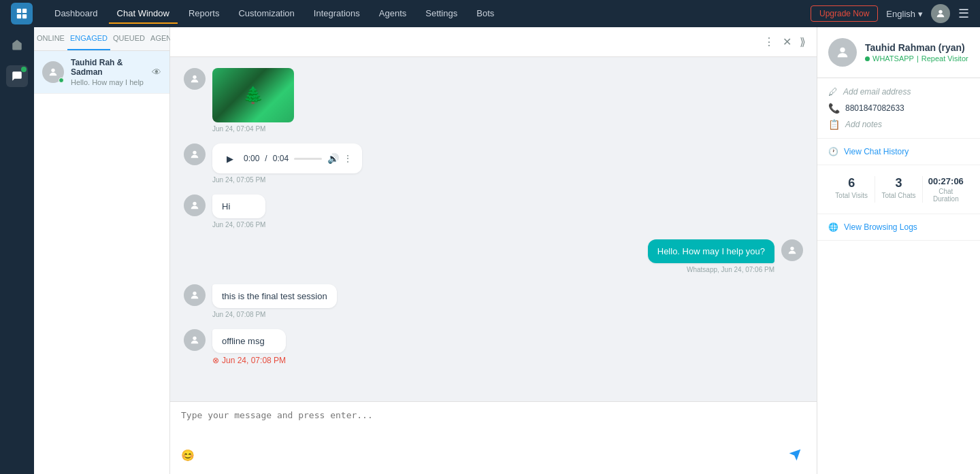 Image resolution: width=980 pixels, height=474 pixels. I want to click on online-dot, so click(61, 80).